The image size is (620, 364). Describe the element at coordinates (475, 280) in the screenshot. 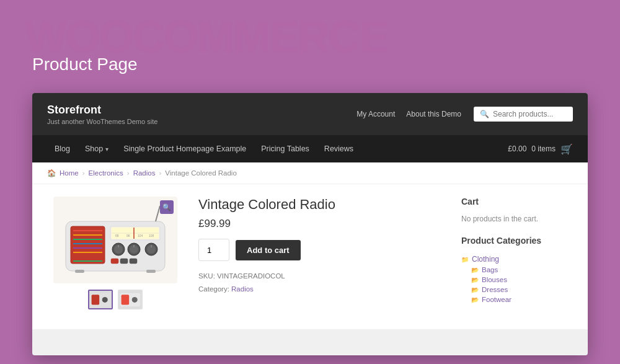

I see `subfolder-icon-blouses: 📂` at that location.